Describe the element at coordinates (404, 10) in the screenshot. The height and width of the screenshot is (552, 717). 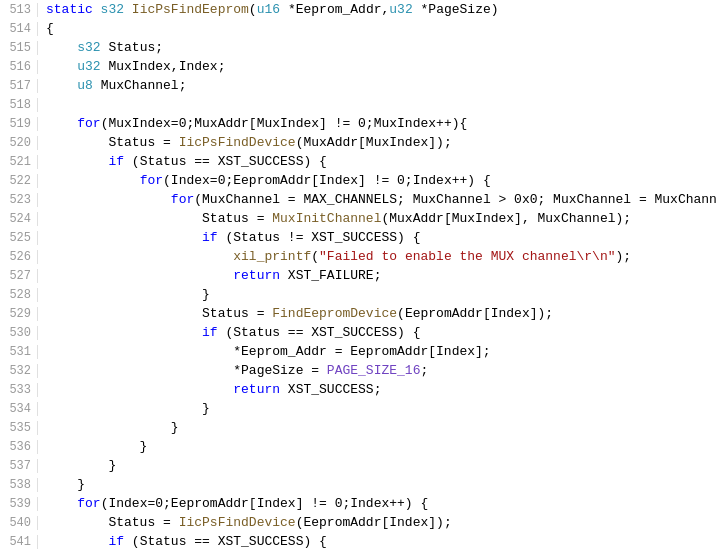
I see `token: u32` at that location.